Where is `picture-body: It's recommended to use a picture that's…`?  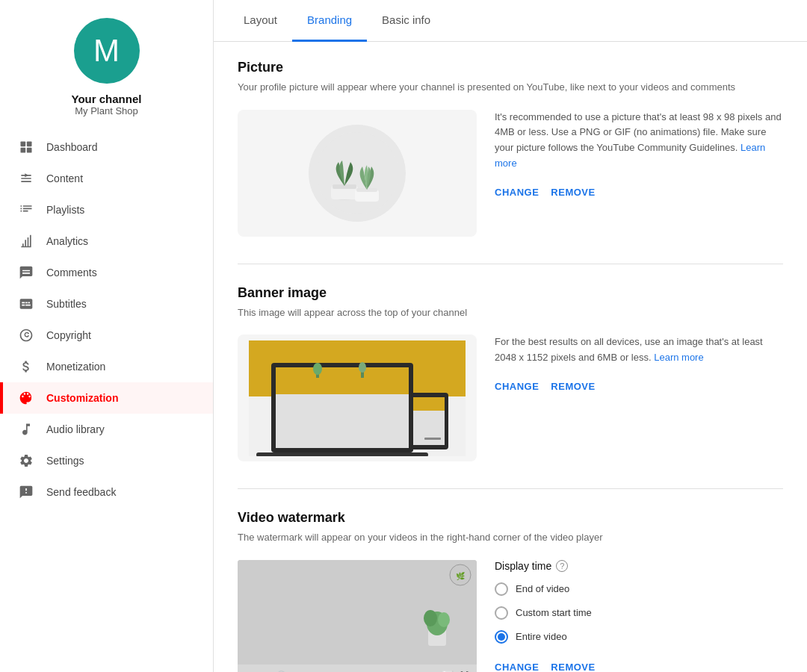
picture-body: It's recommended to use a picture that's… is located at coordinates (510, 173).